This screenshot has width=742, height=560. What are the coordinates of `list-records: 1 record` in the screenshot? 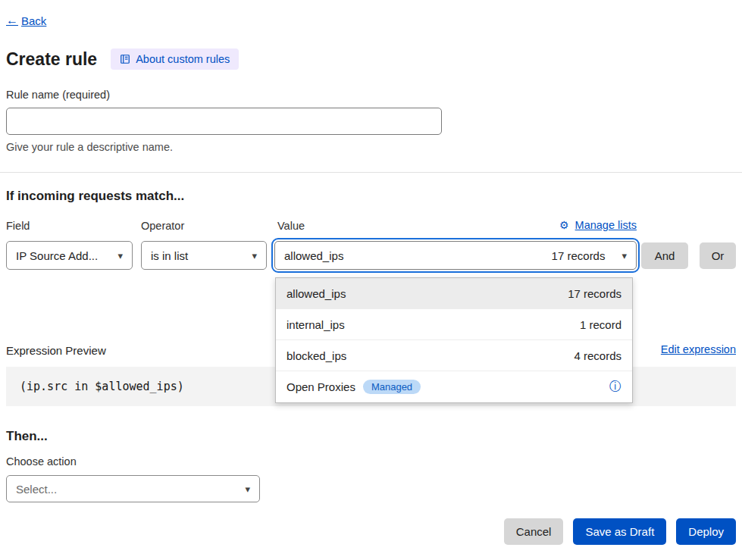 It's located at (600, 324).